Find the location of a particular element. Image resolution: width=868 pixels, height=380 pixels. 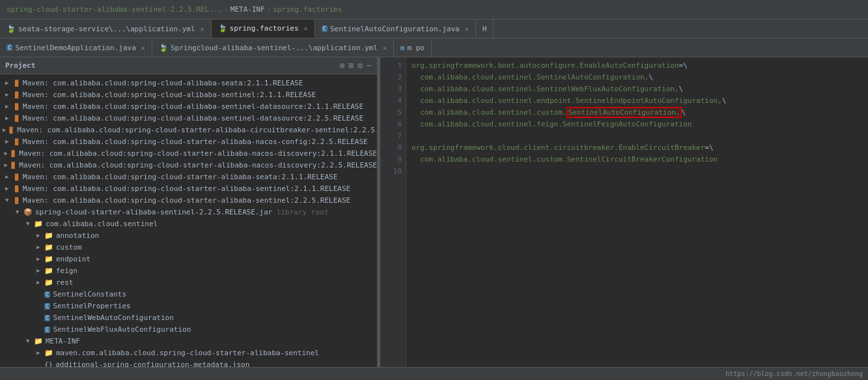

tab-spring-factories-label: spring.factories is located at coordinates (264, 29).